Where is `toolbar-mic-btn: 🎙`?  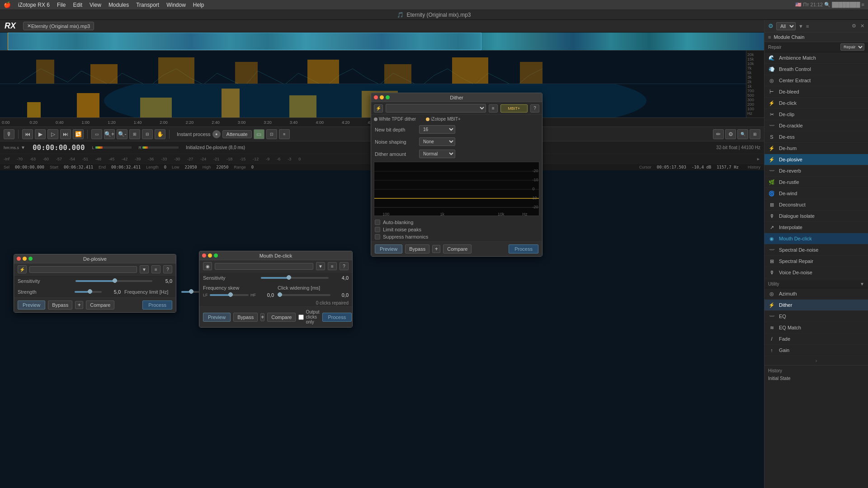 toolbar-mic-btn: 🎙 is located at coordinates (9, 134).